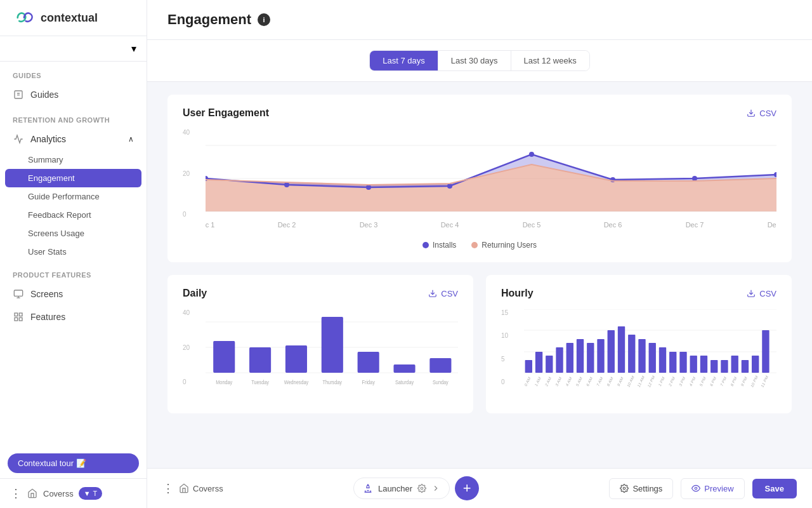  What do you see at coordinates (467, 488) in the screenshot?
I see `add-button: +` at bounding box center [467, 488].